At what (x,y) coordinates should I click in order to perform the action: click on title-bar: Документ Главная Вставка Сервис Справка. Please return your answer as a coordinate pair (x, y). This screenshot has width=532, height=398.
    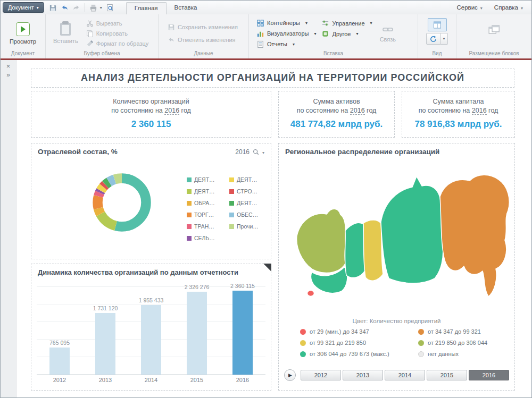
    Looking at the image, I should click on (266, 7).